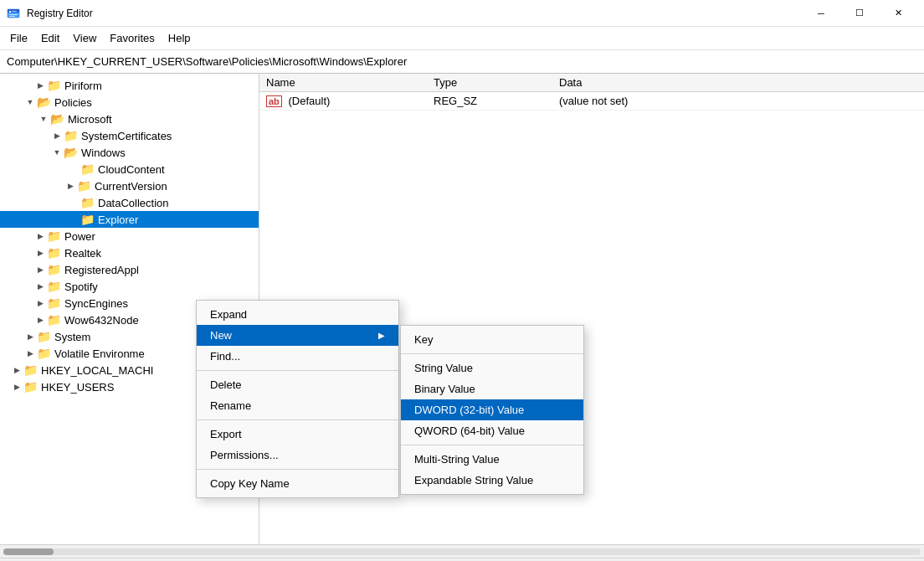 The image size is (924, 561). I want to click on sub-multi-string-value-label: Multi-String Value, so click(457, 459).